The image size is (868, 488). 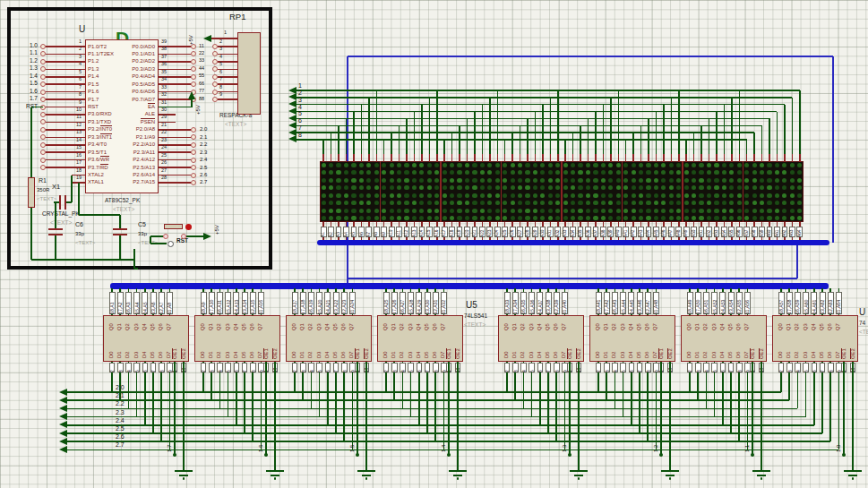 I want to click on column-bus, so click(x=469, y=287).